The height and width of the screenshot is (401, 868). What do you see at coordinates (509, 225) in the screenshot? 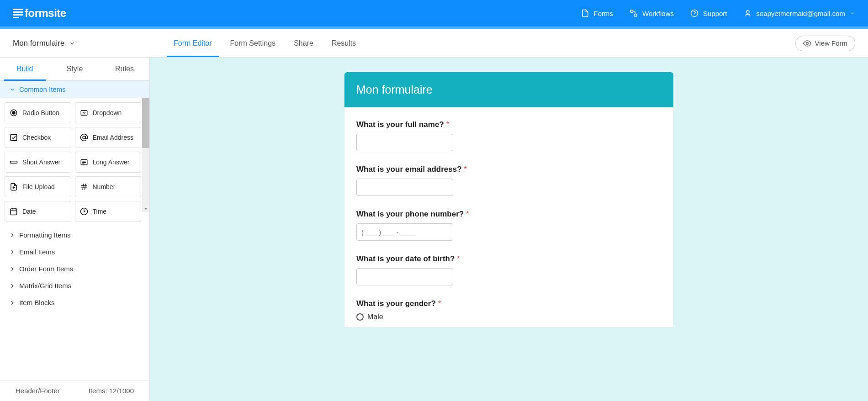
I see `field-phone: What is your phone number? *` at bounding box center [509, 225].